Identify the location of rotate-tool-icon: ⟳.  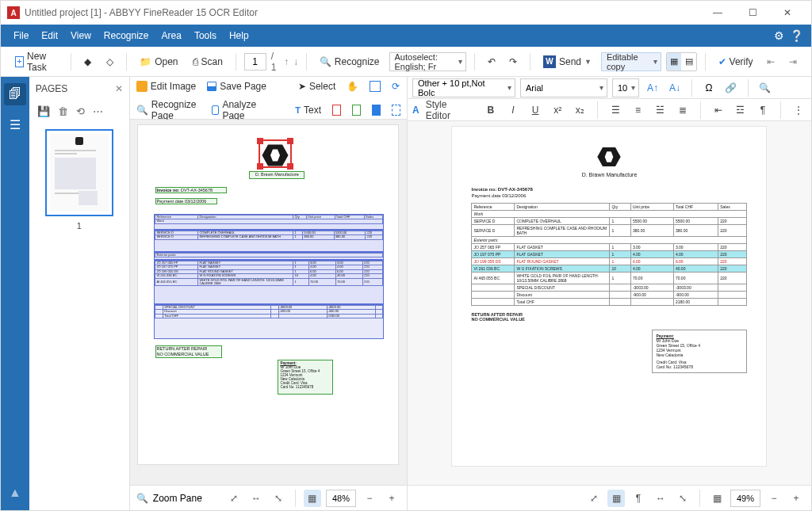
(396, 86).